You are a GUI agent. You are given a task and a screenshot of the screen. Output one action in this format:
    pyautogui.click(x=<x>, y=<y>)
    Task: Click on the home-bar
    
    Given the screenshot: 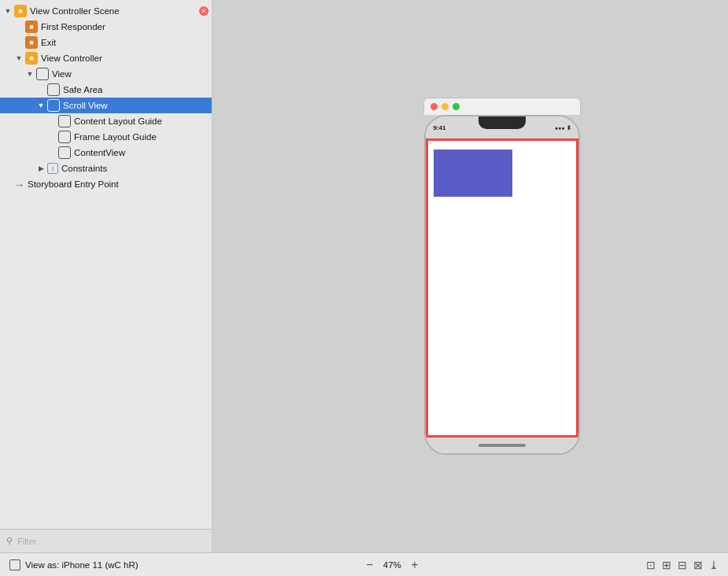 What is the action you would take?
    pyautogui.click(x=502, y=445)
    